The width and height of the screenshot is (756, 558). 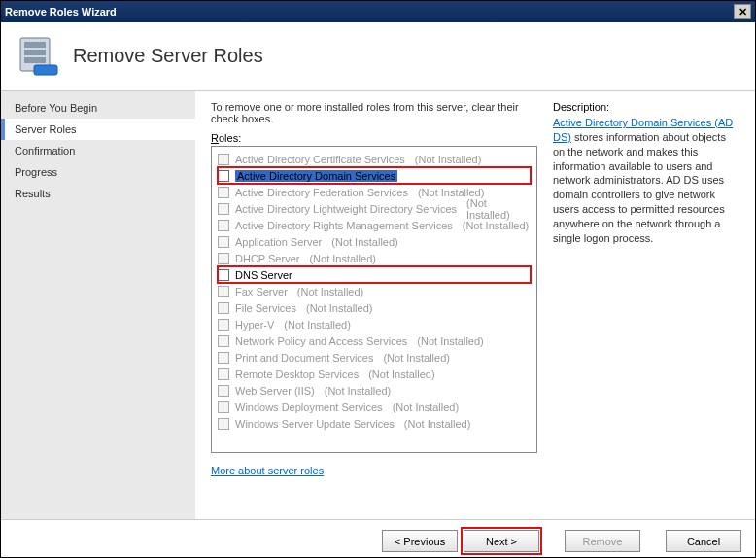 I want to click on next-button: Next >, so click(x=501, y=541).